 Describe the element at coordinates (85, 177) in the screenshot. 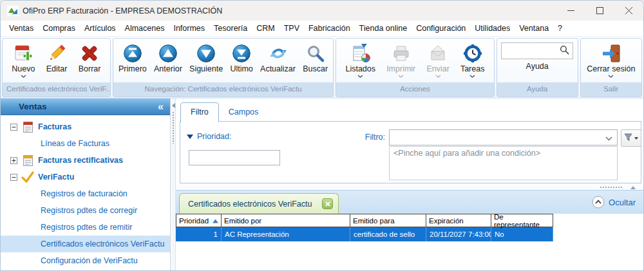

I see `sidebar-item-verifactu: VeriFactu` at that location.